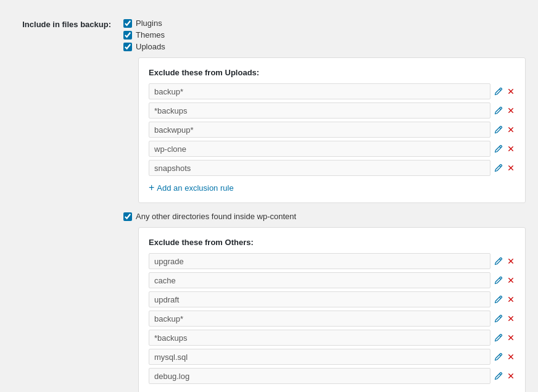 The image size is (538, 392). What do you see at coordinates (325, 35) in the screenshot?
I see `checkbox-item-themes: Themes` at bounding box center [325, 35].